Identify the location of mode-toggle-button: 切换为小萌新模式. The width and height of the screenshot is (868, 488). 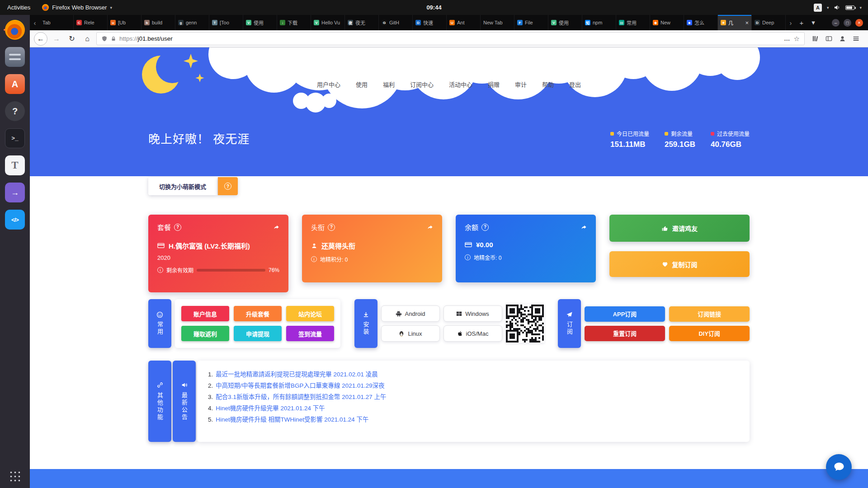
(183, 186).